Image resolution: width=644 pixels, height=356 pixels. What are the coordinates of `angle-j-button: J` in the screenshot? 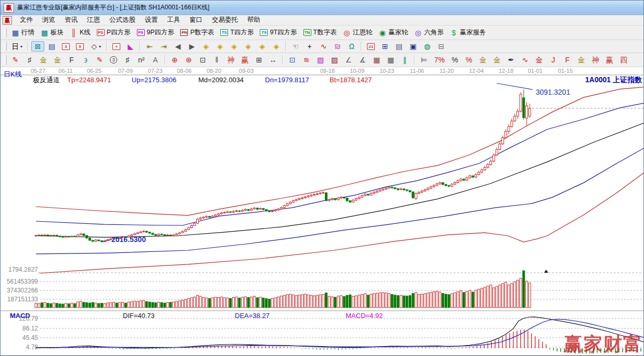 It's located at (553, 60).